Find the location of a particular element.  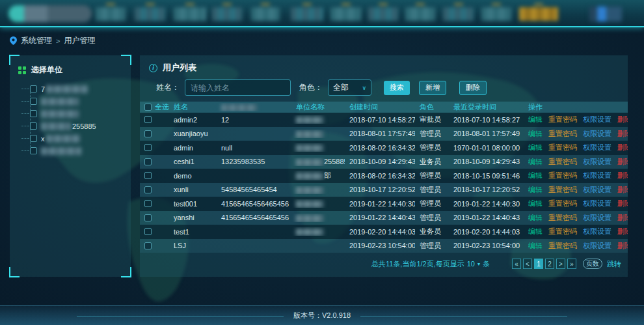

user-account-blurred is located at coordinates (606, 14).